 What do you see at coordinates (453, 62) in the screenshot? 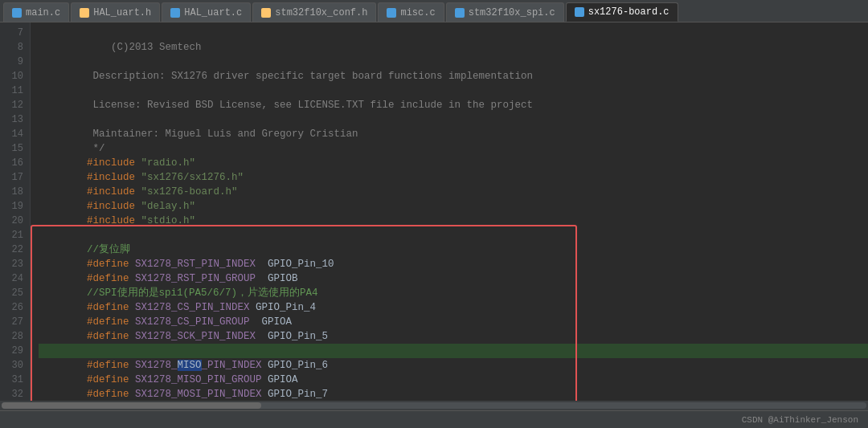
I see `code-line-9: Description: SX1276 driver specific targ…` at bounding box center [453, 62].